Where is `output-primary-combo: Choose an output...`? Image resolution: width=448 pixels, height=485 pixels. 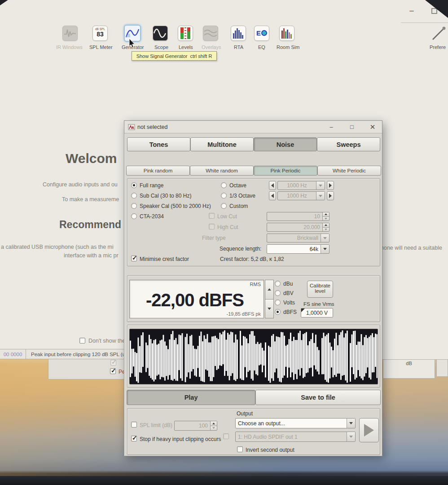 output-primary-combo: Choose an output... is located at coordinates (295, 423).